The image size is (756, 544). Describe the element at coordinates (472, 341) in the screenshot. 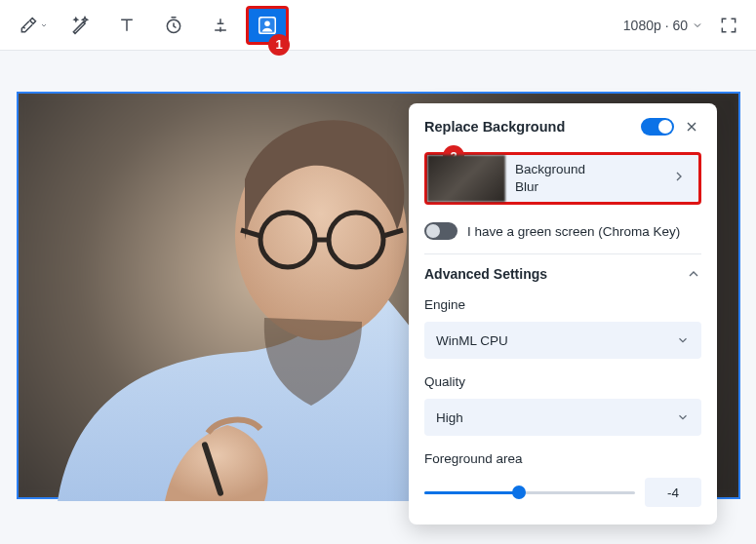

I see `engine-value: WinML CPU` at that location.